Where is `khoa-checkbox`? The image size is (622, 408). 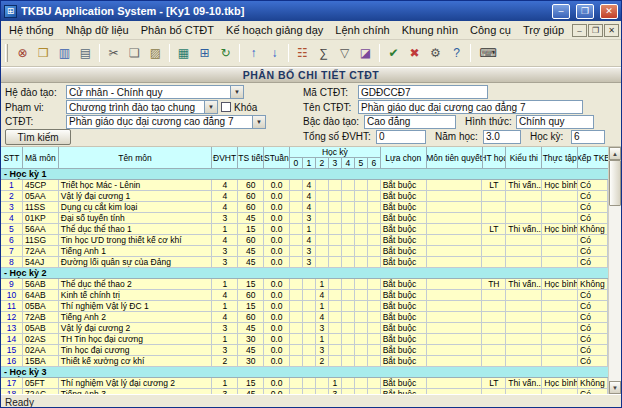
khoa-checkbox is located at coordinates (226, 107).